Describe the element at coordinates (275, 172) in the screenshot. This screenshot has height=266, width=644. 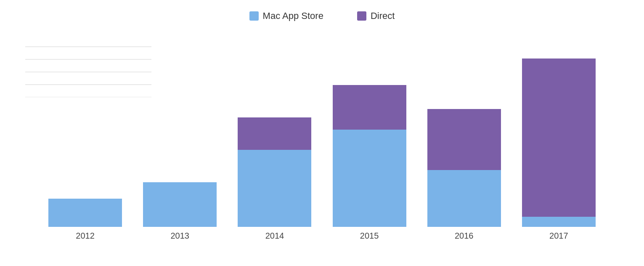
I see `bar-group-2014` at that location.